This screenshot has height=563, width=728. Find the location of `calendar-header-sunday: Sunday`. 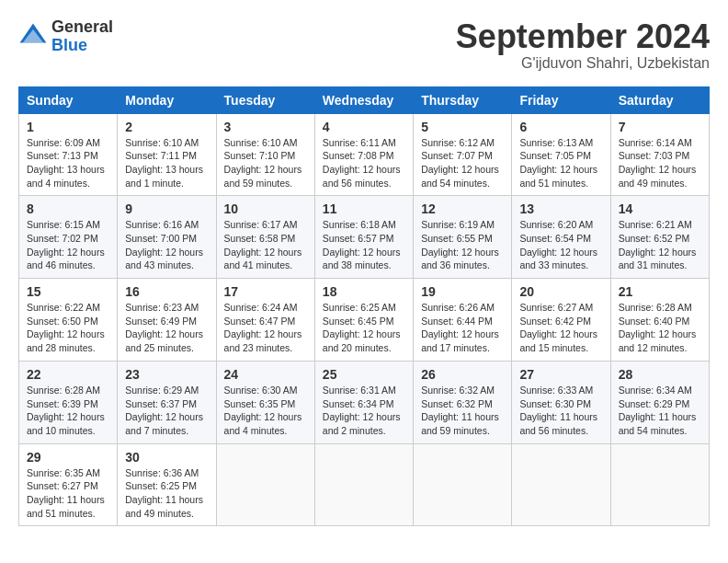

calendar-header-sunday: Sunday is located at coordinates (68, 99).